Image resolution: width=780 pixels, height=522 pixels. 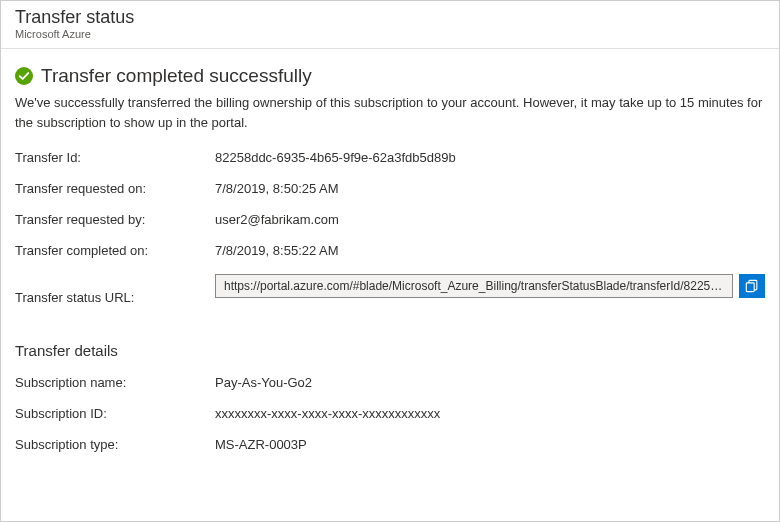 What do you see at coordinates (390, 18) in the screenshot?
I see `page-title: Transfer status` at bounding box center [390, 18].